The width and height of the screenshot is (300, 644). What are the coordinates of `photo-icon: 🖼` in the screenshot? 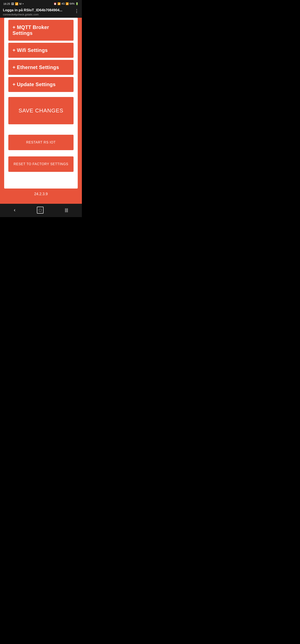 It's located at (12, 4).